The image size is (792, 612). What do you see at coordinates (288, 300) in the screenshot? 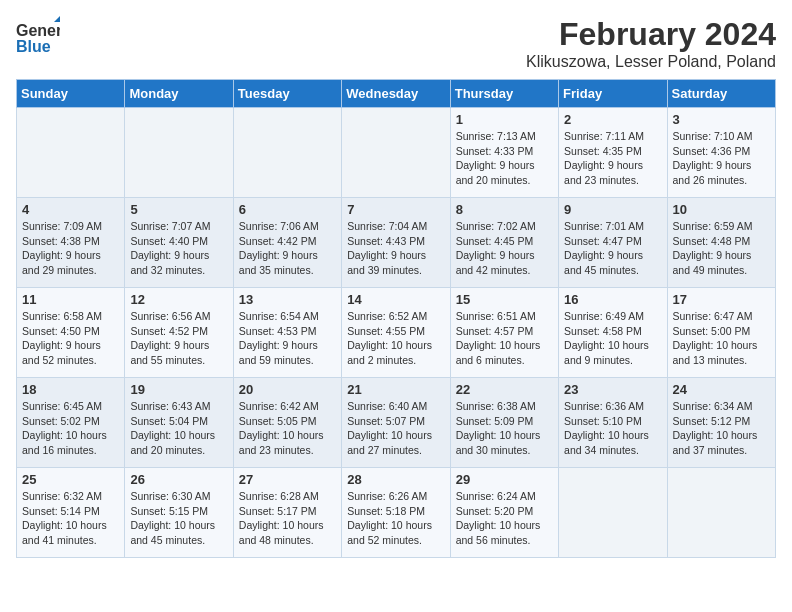
I see `day-number-13: 13` at bounding box center [288, 300].